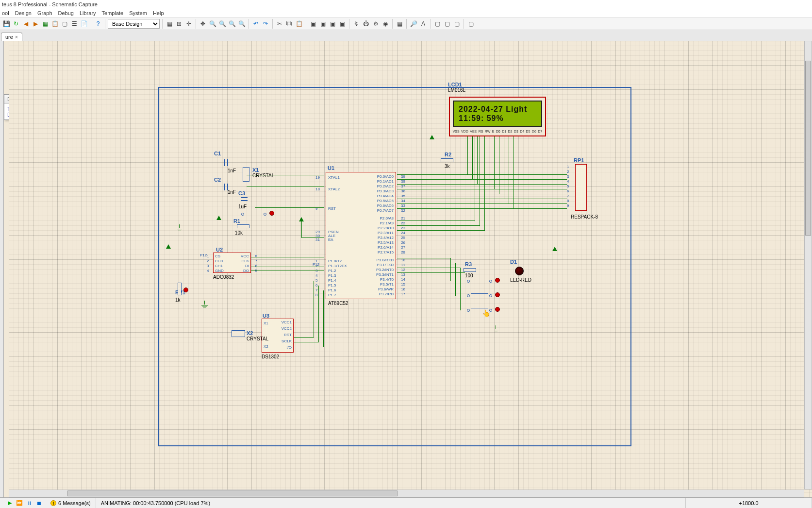 This screenshot has height=508, width=812. I want to click on menu-template: Template, so click(113, 13).